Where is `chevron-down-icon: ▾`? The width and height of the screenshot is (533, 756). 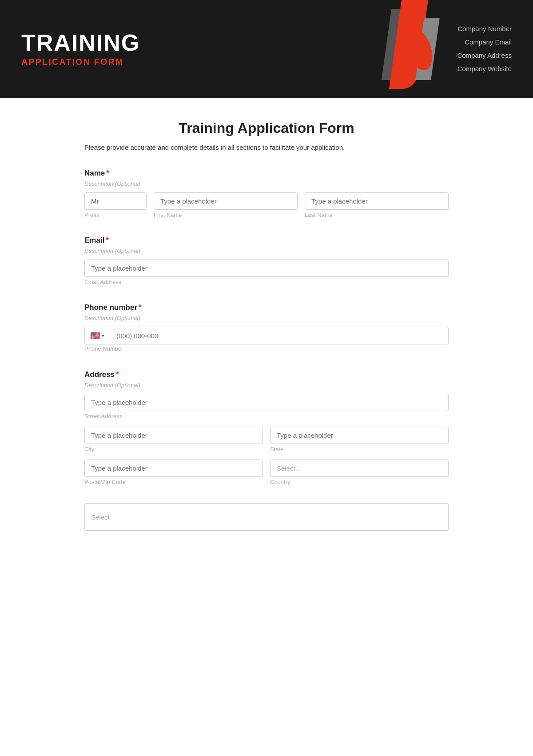 chevron-down-icon: ▾ is located at coordinates (103, 336).